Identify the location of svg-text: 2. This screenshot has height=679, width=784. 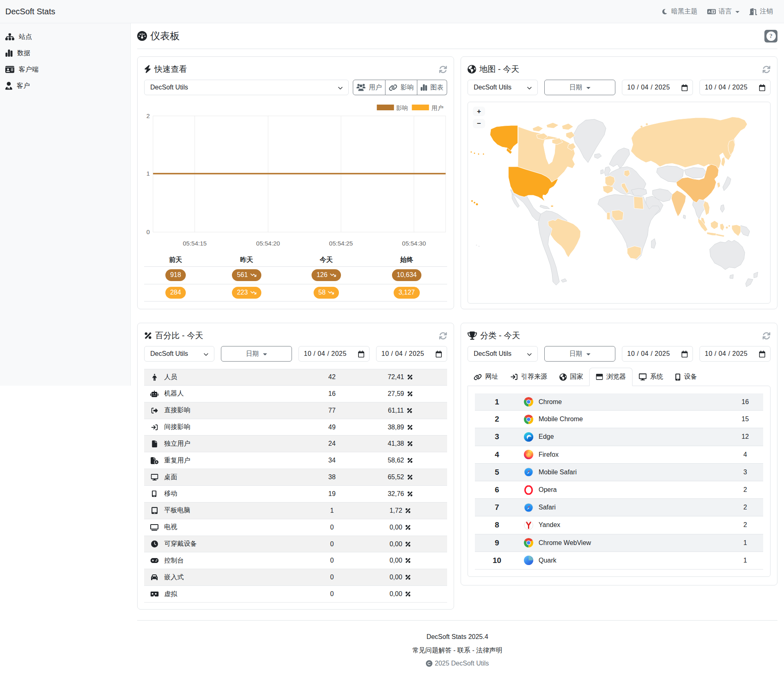
(148, 116).